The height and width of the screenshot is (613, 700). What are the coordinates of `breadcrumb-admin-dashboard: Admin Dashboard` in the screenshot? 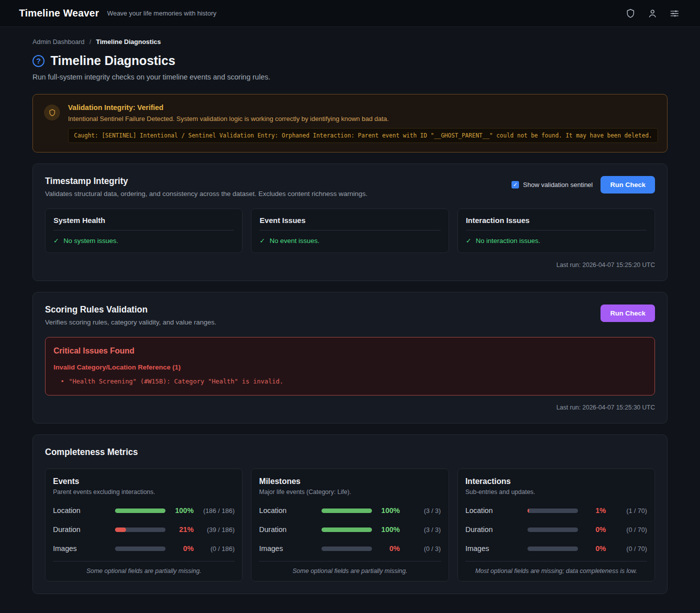 It's located at (58, 42).